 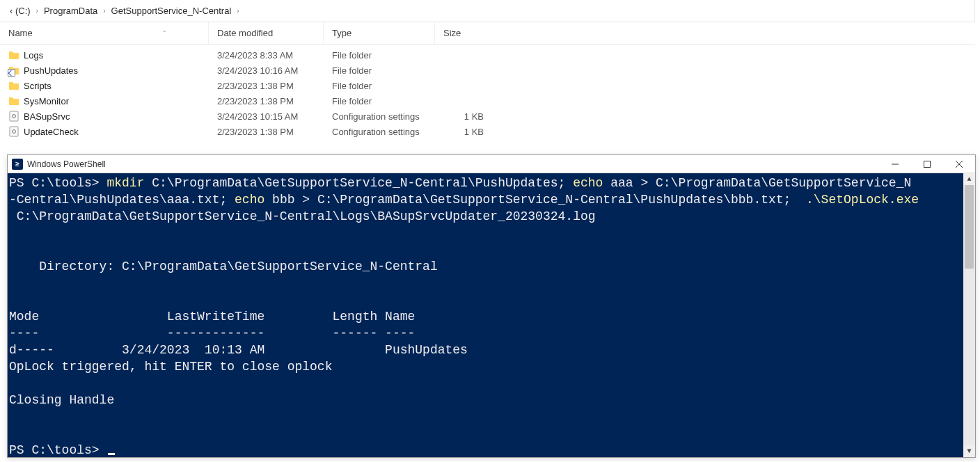 I want to click on minimize-button, so click(x=895, y=164).